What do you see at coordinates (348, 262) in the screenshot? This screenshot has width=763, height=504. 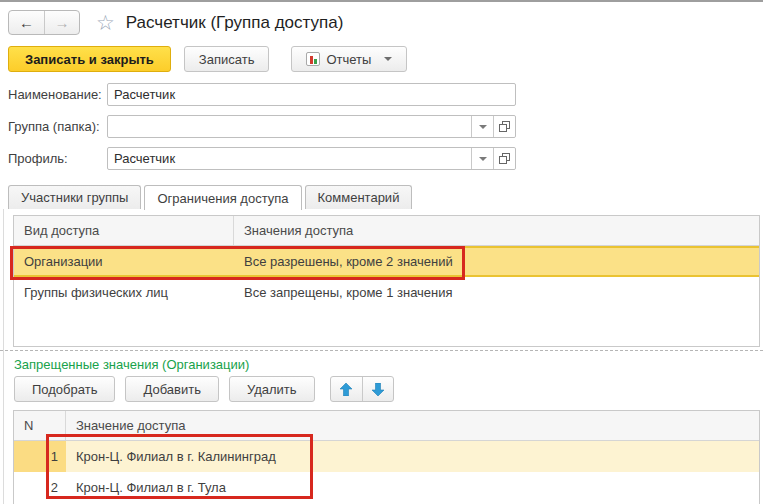 I see `access-values-cell: Все разрешены, кроме 2 значений` at bounding box center [348, 262].